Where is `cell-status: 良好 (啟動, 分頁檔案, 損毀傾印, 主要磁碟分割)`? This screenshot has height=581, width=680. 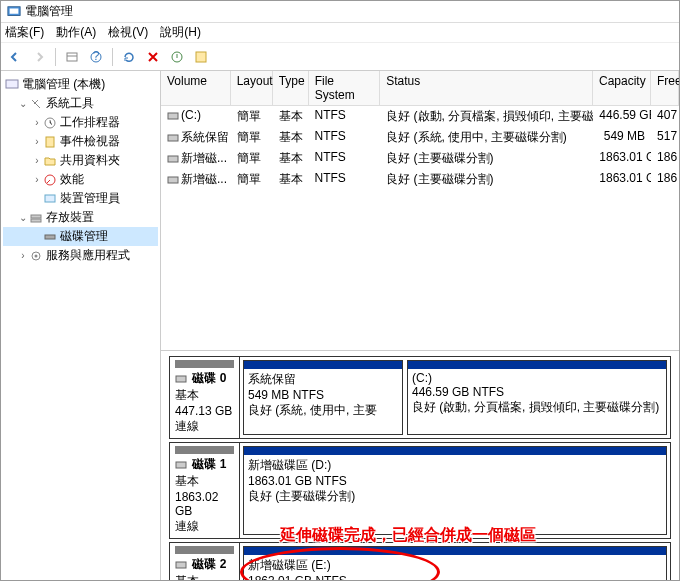
cell-status: 良好 (啟動, 分頁檔案, 損毀傾印, 主要磁碟分割) is located at coordinates (486, 116).